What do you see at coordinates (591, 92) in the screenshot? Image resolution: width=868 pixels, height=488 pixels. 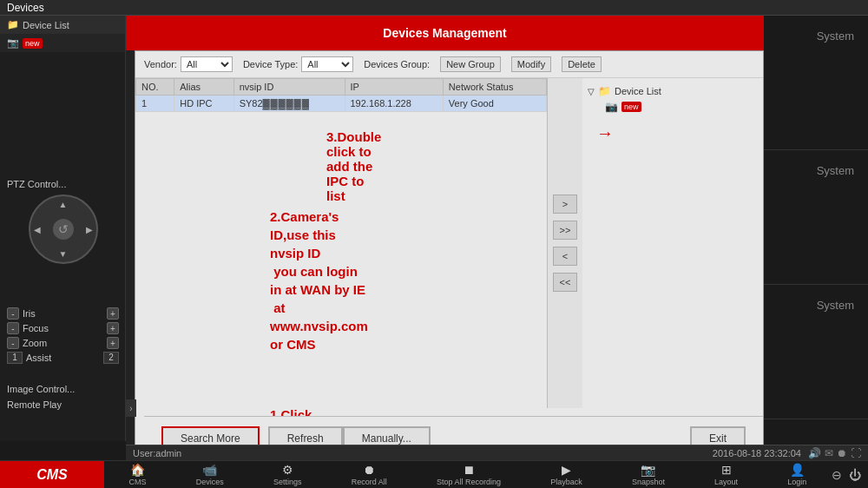 I see `tree-expand-icon: ▽` at bounding box center [591, 92].